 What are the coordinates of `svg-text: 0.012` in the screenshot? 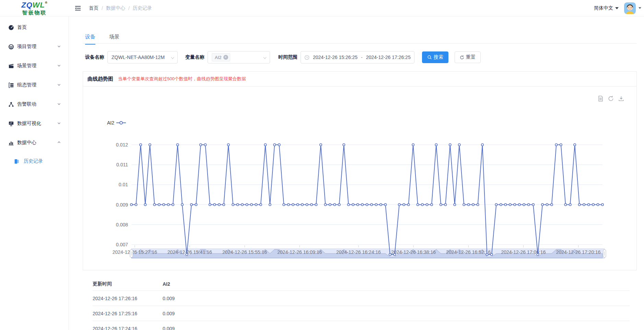 It's located at (122, 145).